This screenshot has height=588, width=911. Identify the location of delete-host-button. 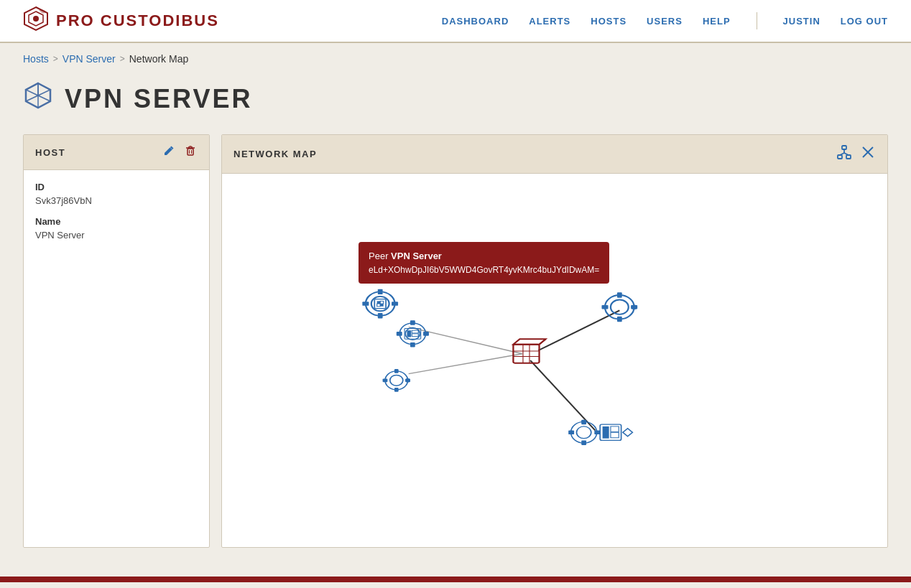
(190, 152).